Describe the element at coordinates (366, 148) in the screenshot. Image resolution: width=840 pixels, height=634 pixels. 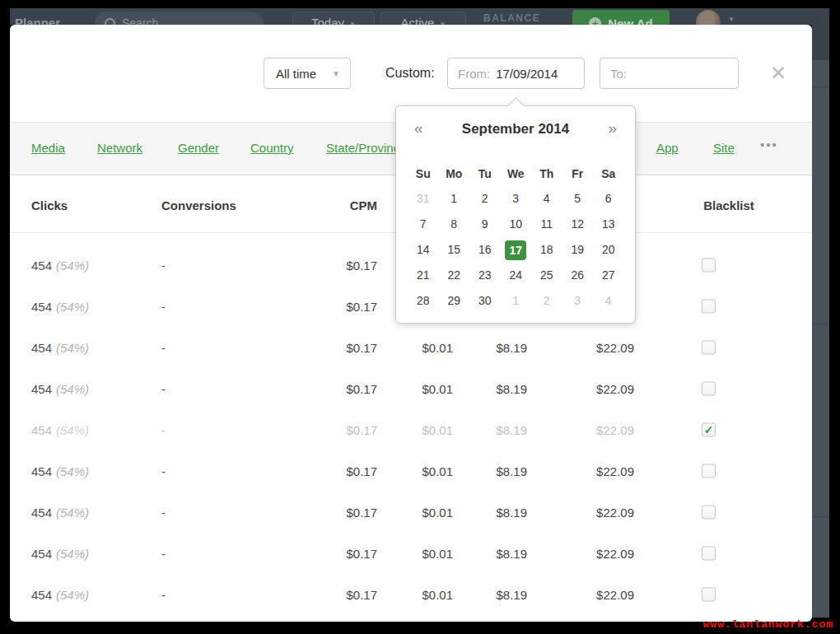
I see `tab-state-province: State/Province` at that location.